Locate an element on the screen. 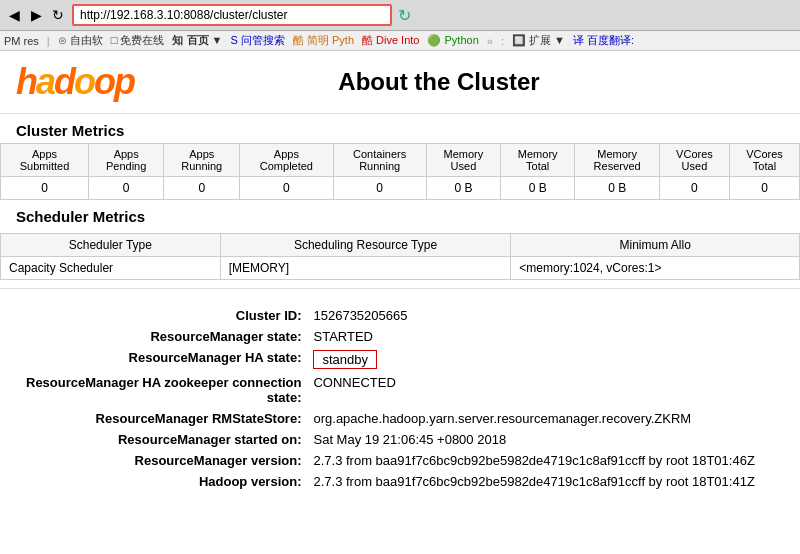 This screenshot has height=554, width=800. val-apps-running: 0 is located at coordinates (202, 188).